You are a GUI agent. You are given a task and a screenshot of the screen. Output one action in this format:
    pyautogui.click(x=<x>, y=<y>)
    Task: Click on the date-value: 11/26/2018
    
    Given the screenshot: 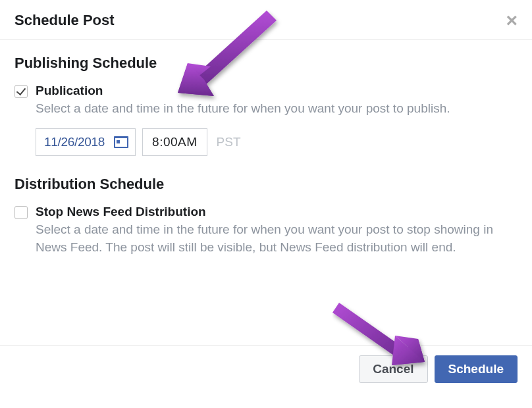 What is the action you would take?
    pyautogui.click(x=74, y=142)
    